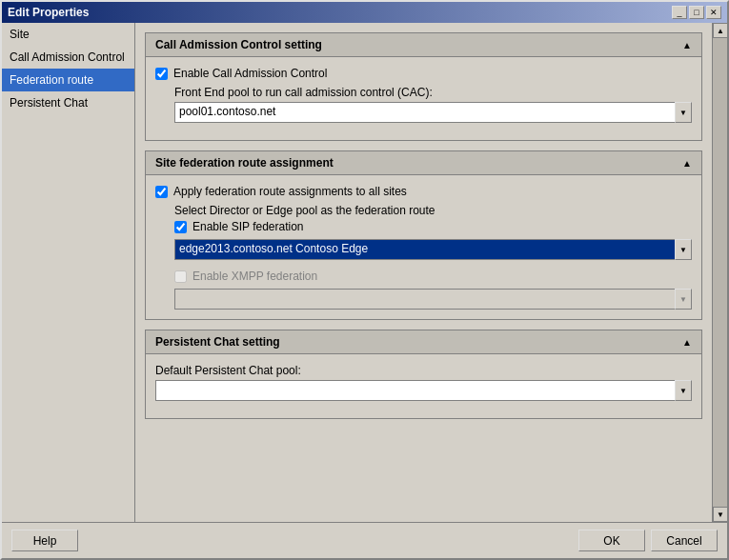  Describe the element at coordinates (162, 74) in the screenshot. I see `enable-cac-checkbox` at that location.